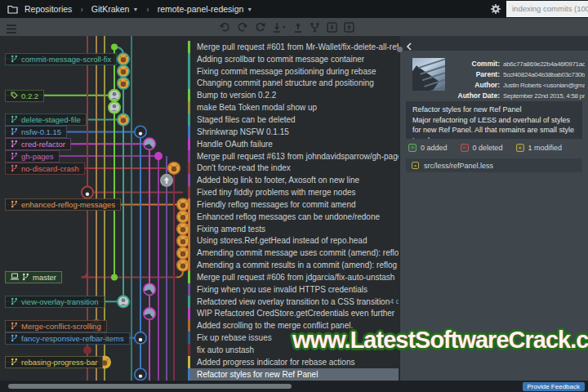  Describe the element at coordinates (293, 229) in the screenshot. I see `commit-row: Fixing amend tests` at that location.